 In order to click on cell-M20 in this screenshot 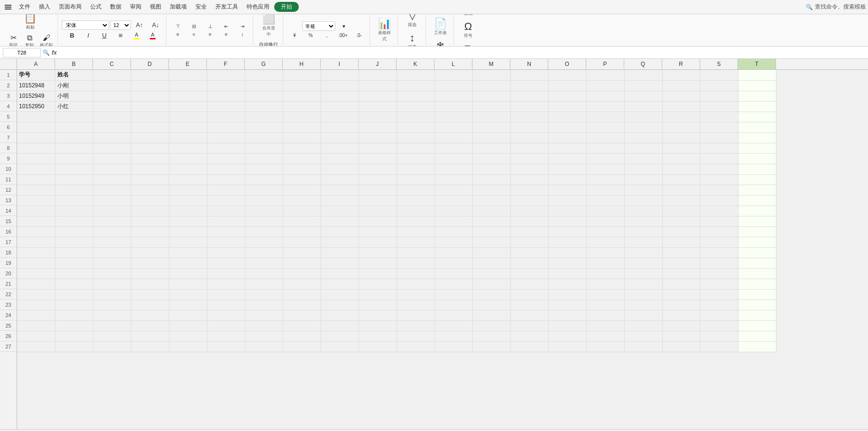, I will do `click(491, 273)`.